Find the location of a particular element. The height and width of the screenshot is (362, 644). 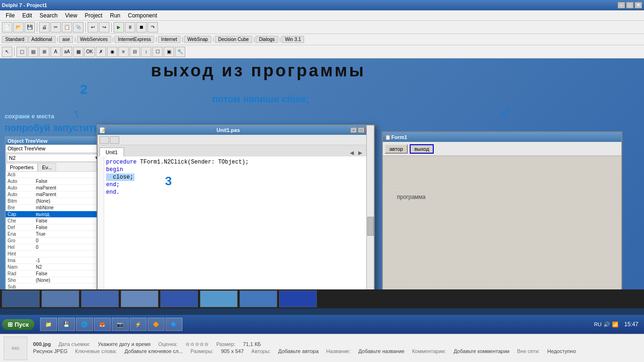

scrollbar-thumb is located at coordinates (371, 226).